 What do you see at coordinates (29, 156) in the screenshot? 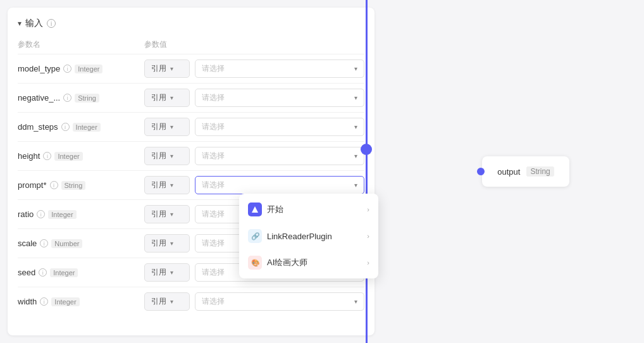
I see `param-name-text: height` at bounding box center [29, 156].